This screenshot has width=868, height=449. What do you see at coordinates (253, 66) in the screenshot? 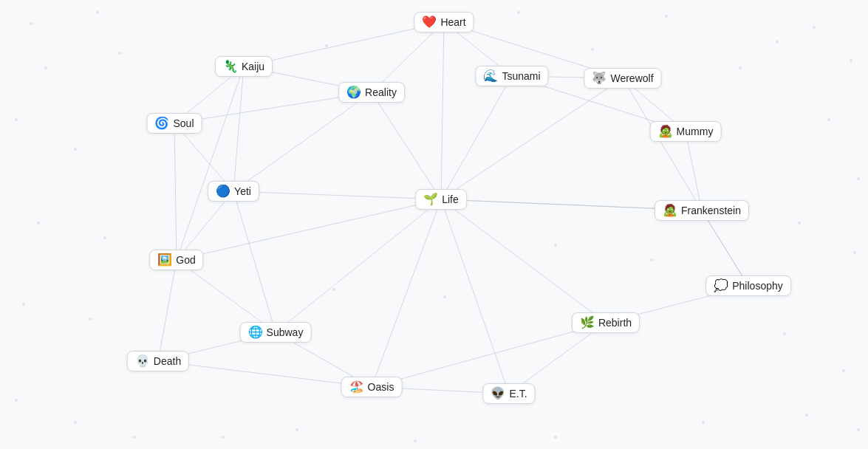
I see `node-label-kaiju: Kaiju` at bounding box center [253, 66].